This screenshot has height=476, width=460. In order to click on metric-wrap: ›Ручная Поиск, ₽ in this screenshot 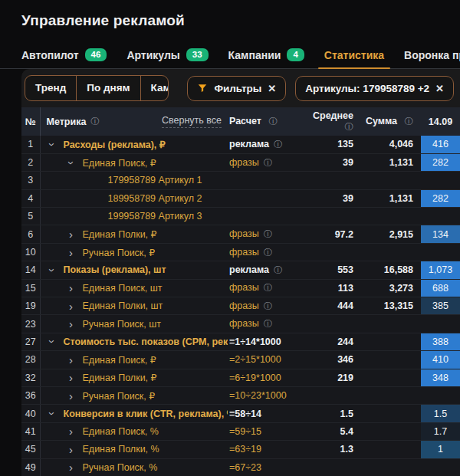, I will do `click(135, 253)`.